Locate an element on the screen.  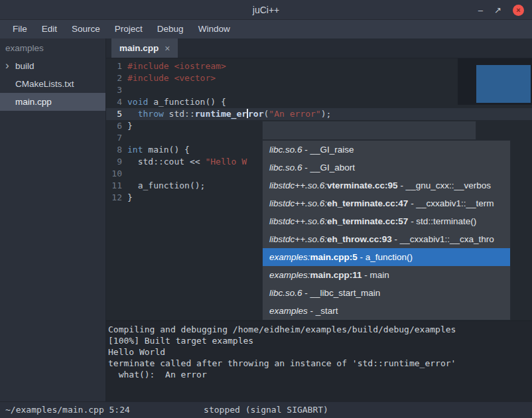
code-text: #include <iostream> is located at coordinates (176, 66).